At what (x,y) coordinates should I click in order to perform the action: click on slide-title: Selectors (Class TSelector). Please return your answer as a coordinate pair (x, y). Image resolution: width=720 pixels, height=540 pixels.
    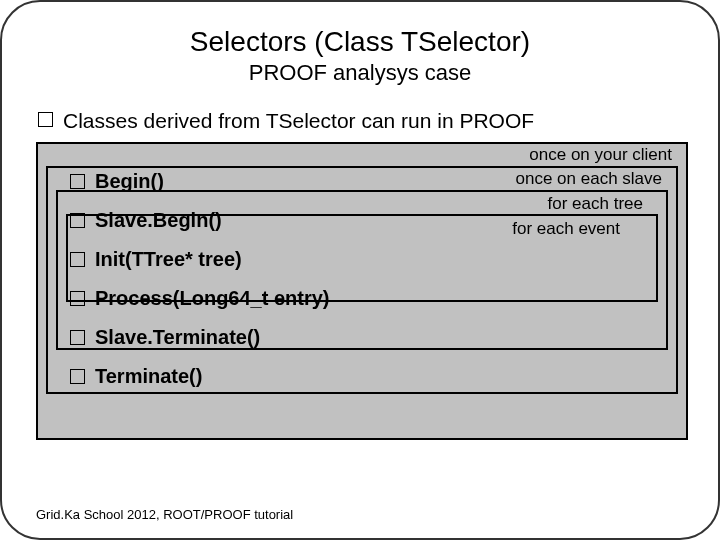
    Looking at the image, I should click on (360, 42).